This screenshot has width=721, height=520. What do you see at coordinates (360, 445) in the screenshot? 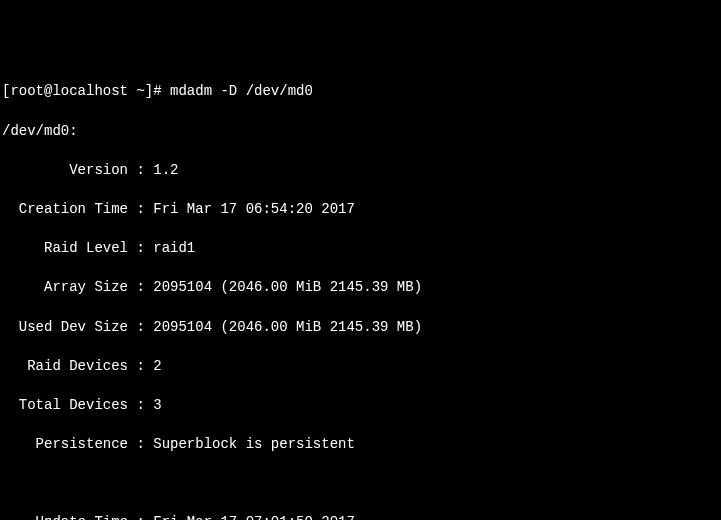
I see `field-persistence: Persistence : Superblock is persistent` at bounding box center [360, 445].